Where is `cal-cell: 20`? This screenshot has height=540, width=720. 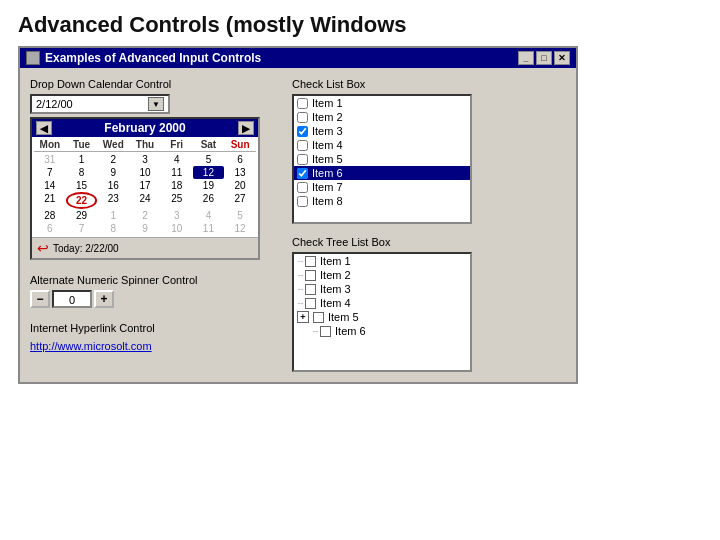
cal-cell: 20 is located at coordinates (240, 186).